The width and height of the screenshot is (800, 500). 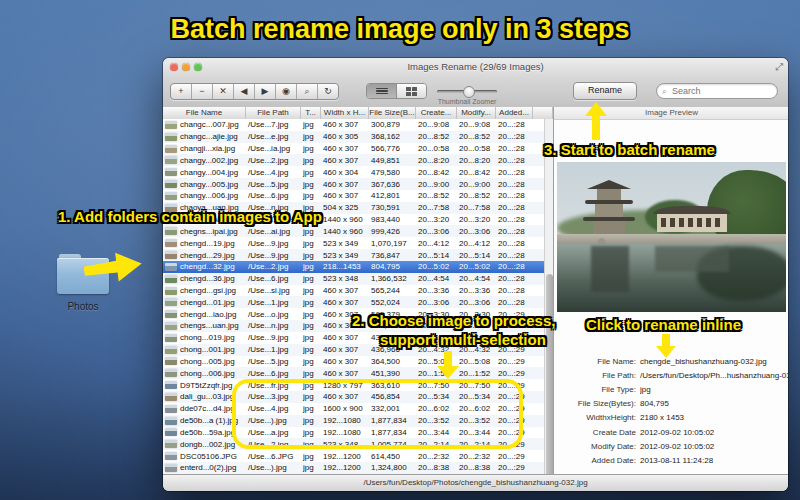 I want to click on table-row: changc...007.jpg/Use...7.jpgjpg460 x 307…, so click(x=354, y=125).